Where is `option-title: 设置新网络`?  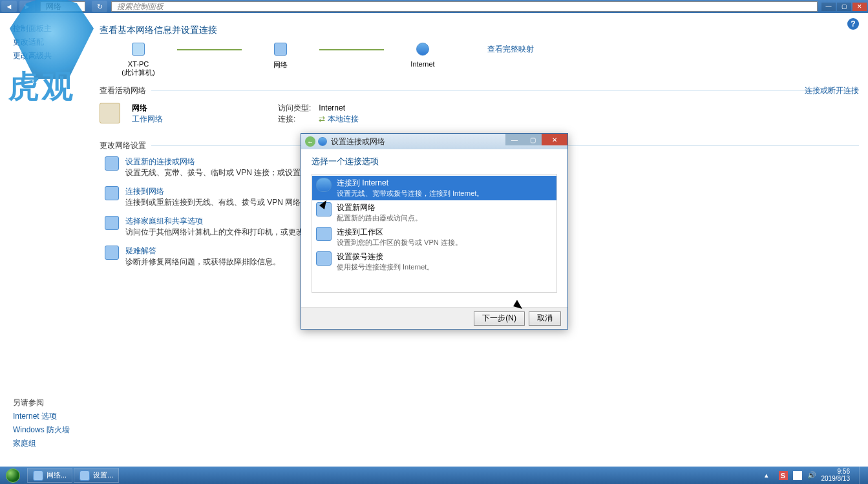 option-title: 设置新网络 is located at coordinates (379, 208).